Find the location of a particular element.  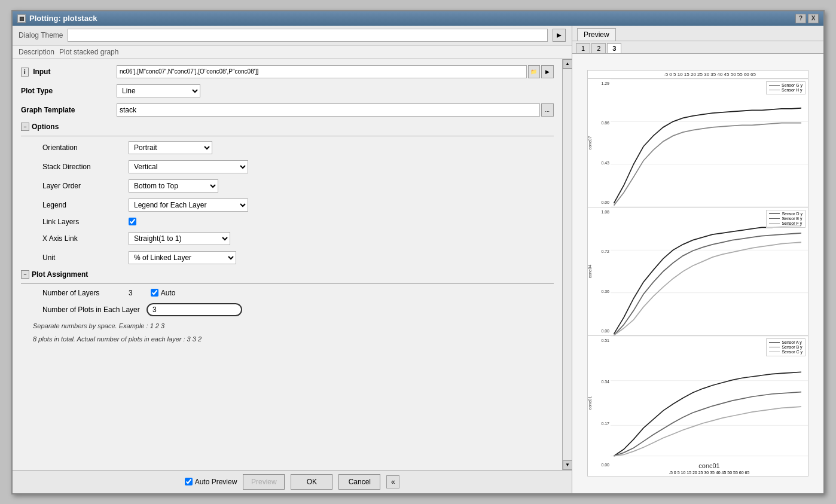

legend-select: Legend for Each Layer Single Legend No L… is located at coordinates (188, 205).